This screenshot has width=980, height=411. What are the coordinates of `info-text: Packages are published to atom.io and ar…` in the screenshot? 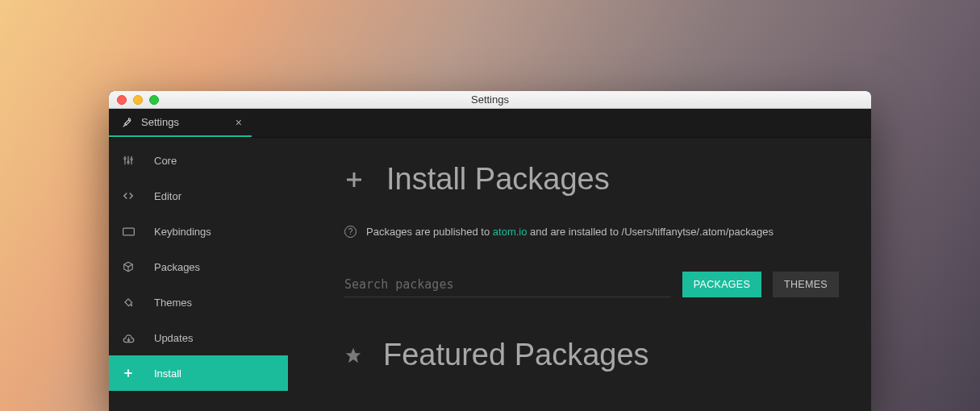 It's located at (569, 232).